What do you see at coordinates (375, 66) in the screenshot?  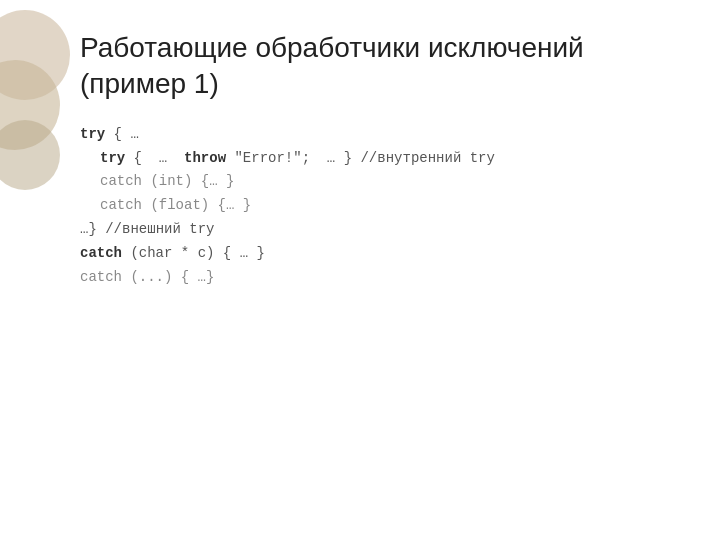 I see `page-title: Работающие обработчики исключений (приме…` at bounding box center [375, 66].